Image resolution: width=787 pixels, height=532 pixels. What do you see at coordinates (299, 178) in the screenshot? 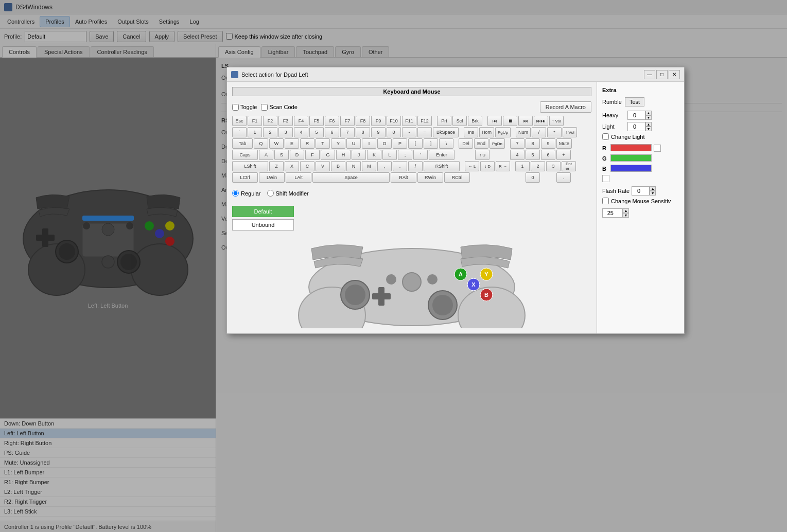
I see `key-lalt: LAlt` at bounding box center [299, 178].